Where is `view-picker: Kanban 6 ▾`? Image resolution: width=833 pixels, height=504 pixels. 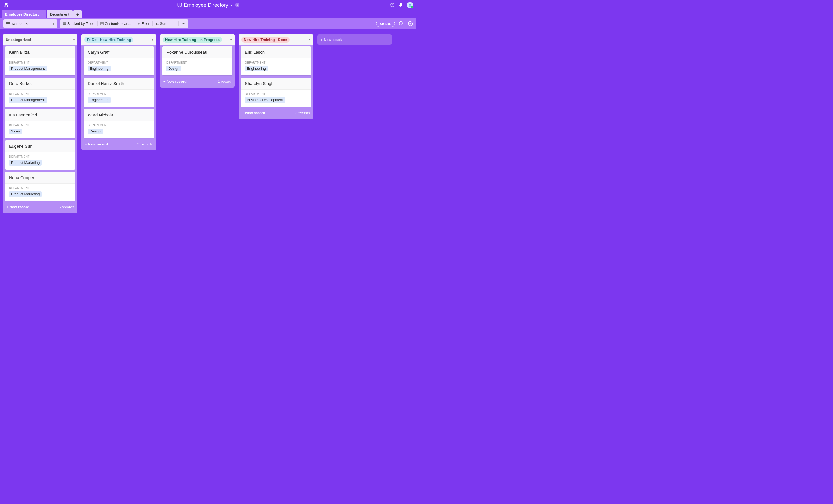 view-picker: Kanban 6 ▾ is located at coordinates (30, 24).